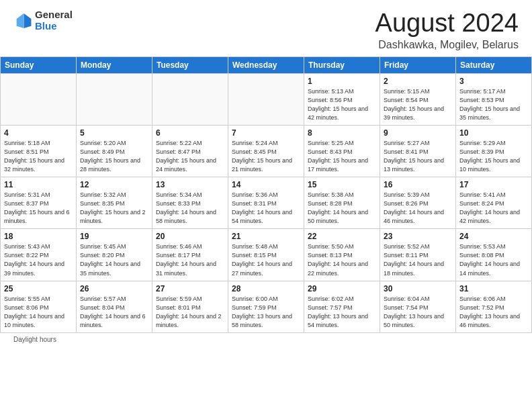 This screenshot has height=411, width=532. Describe the element at coordinates (266, 64) in the screenshot. I see `col-header-wednesday: Wednesday` at that location.